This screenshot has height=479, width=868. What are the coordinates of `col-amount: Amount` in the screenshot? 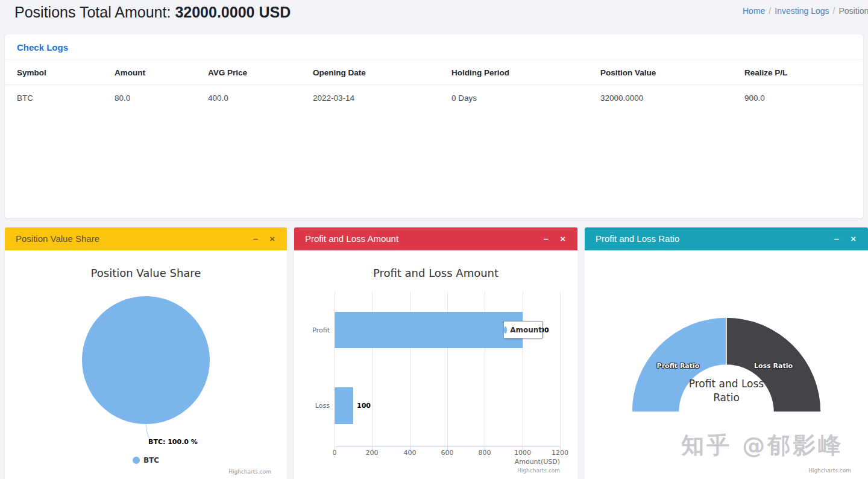 It's located at (162, 72).